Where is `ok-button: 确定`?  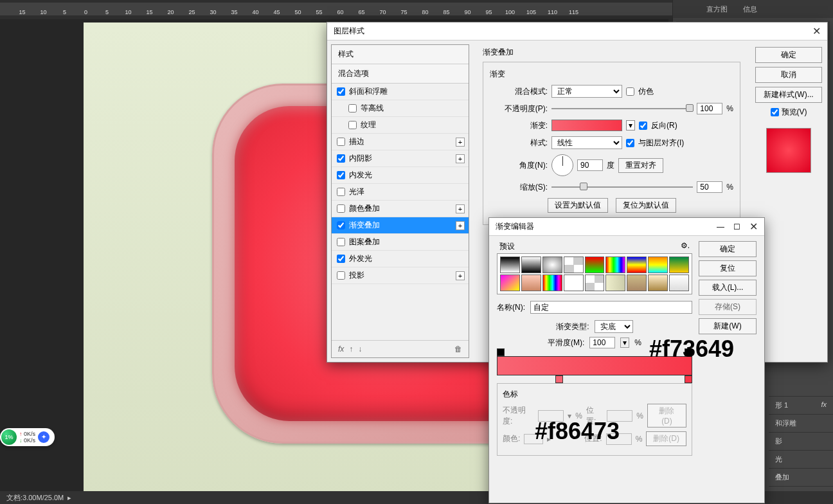 ok-button: 确定 is located at coordinates (789, 55).